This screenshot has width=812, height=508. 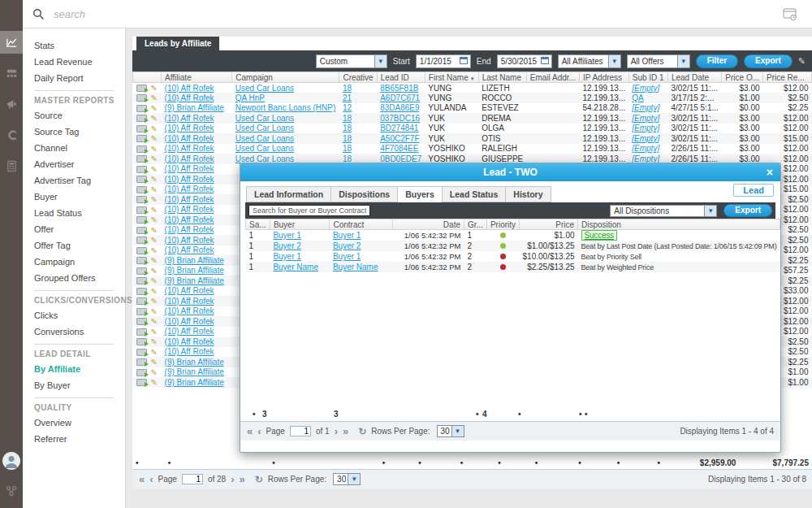 What do you see at coordinates (475, 224) in the screenshot?
I see `col-header-gr: Gr...` at bounding box center [475, 224].